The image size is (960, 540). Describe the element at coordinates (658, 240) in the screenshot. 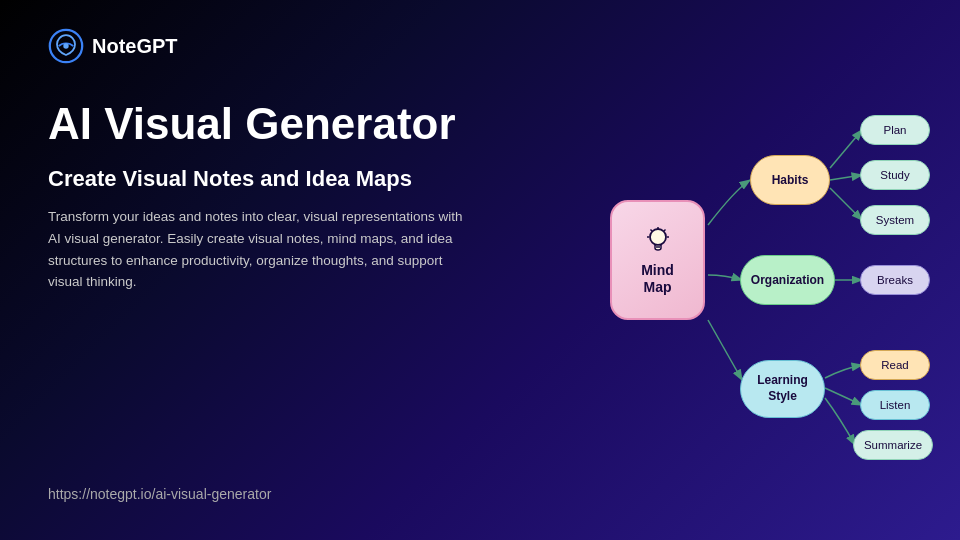

I see `lightbulb-icon` at that location.